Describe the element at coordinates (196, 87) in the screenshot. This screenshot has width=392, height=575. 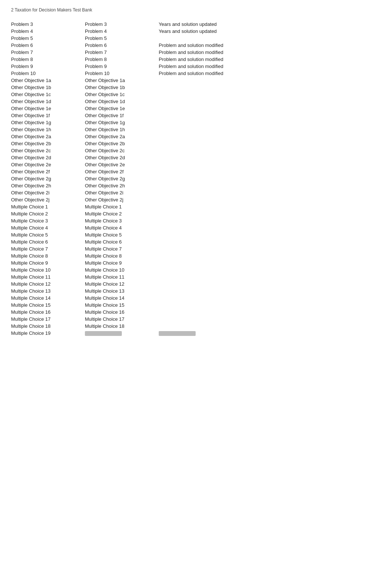
I see `table-row: Other Objective 1bOther Objective 1b` at that location.